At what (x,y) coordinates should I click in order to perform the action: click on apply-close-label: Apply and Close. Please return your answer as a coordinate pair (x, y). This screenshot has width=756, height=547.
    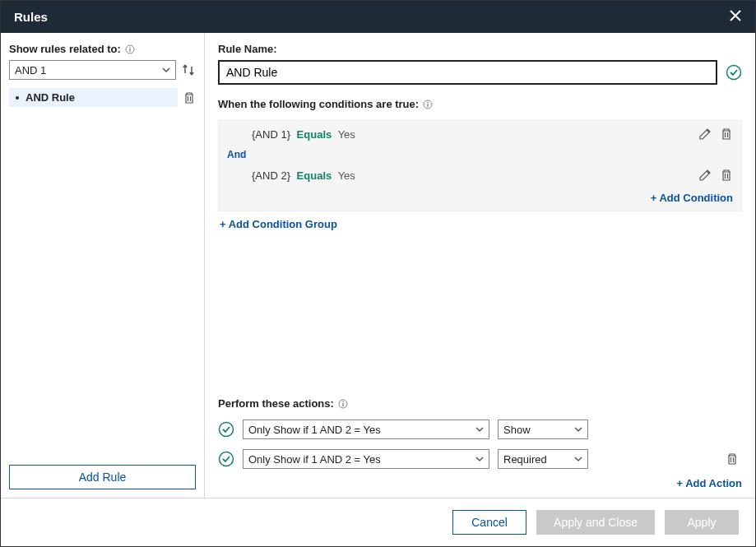
    Looking at the image, I should click on (596, 522).